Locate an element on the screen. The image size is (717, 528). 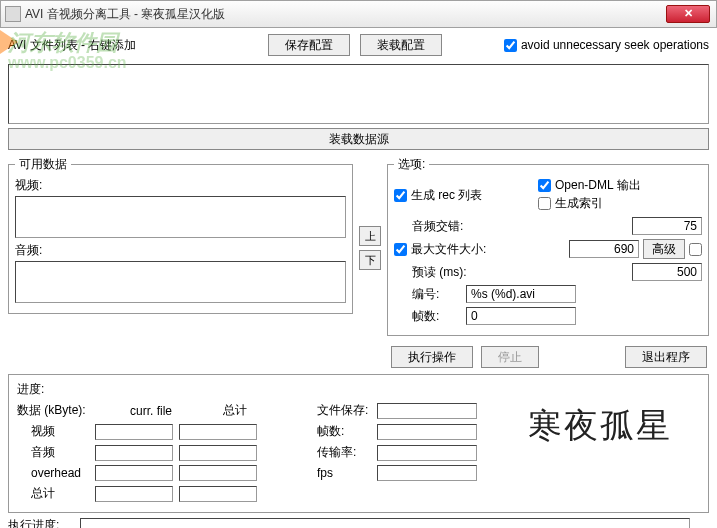
load-config-button: 装载配置 is located at coordinates (401, 45).